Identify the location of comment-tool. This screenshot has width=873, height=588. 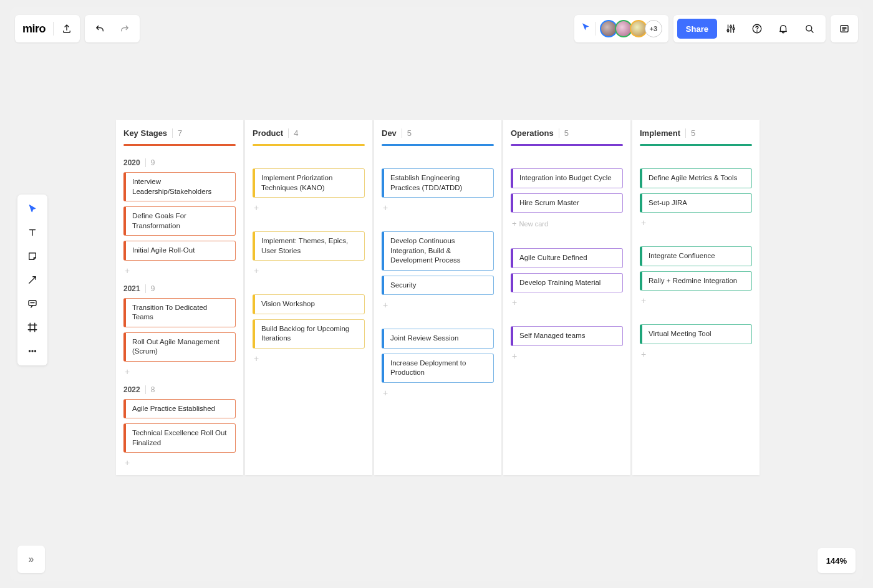
(32, 304).